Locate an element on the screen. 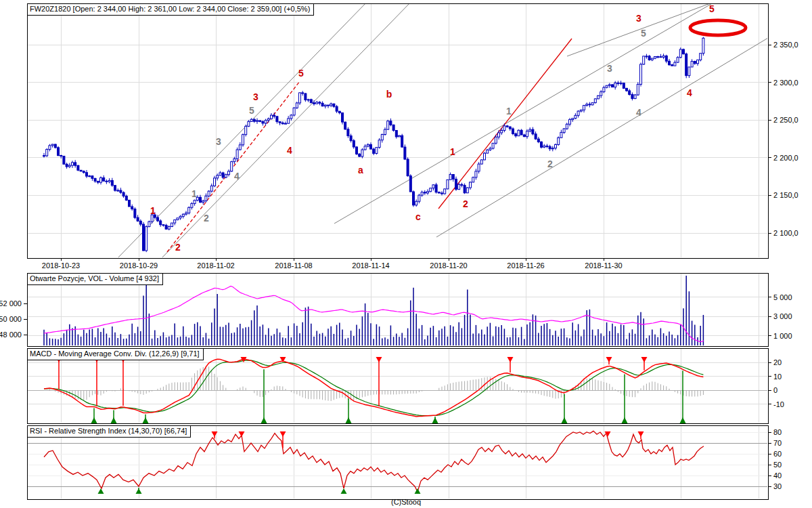 The height and width of the screenshot is (508, 812). volume-panel-title: Otwarte Pozycje, VOL - Volume [4 932] is located at coordinates (95, 279).